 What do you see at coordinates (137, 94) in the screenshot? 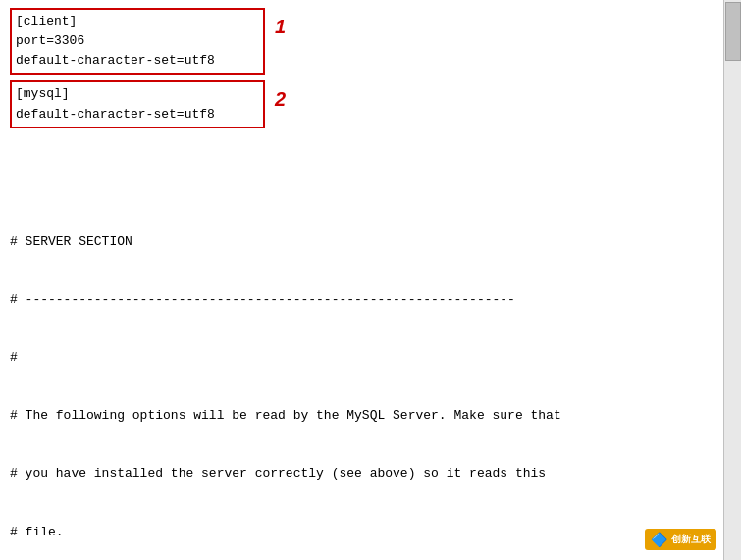
I see `mysql-header: [mysql]` at bounding box center [137, 94].